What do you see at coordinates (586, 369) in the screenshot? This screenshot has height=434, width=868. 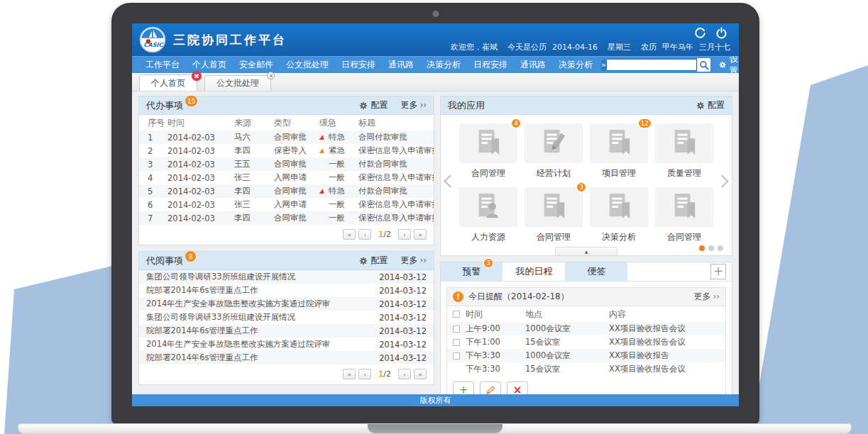 I see `table-row: 下午3:30 15会议室 XX项目验收报告会议` at bounding box center [586, 369].